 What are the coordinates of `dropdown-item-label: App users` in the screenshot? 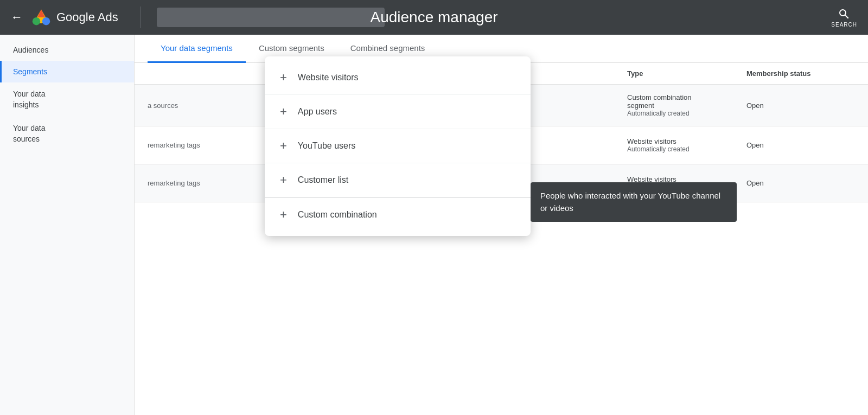 It's located at (317, 112).